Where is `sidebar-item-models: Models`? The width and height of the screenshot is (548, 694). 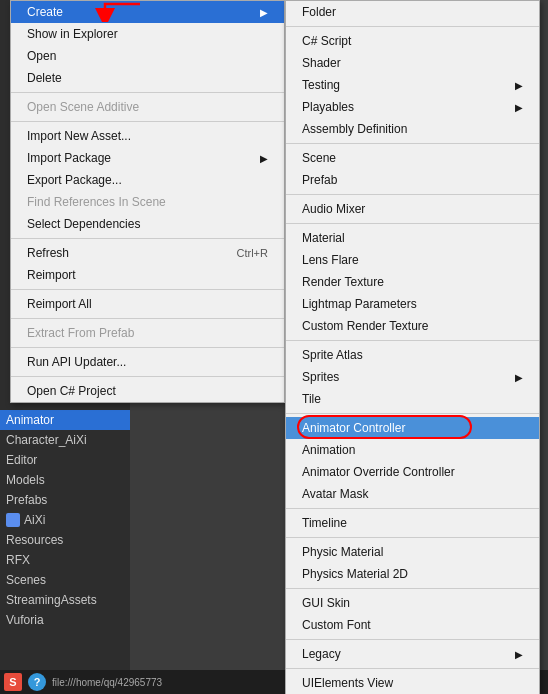 sidebar-item-models: Models is located at coordinates (65, 480).